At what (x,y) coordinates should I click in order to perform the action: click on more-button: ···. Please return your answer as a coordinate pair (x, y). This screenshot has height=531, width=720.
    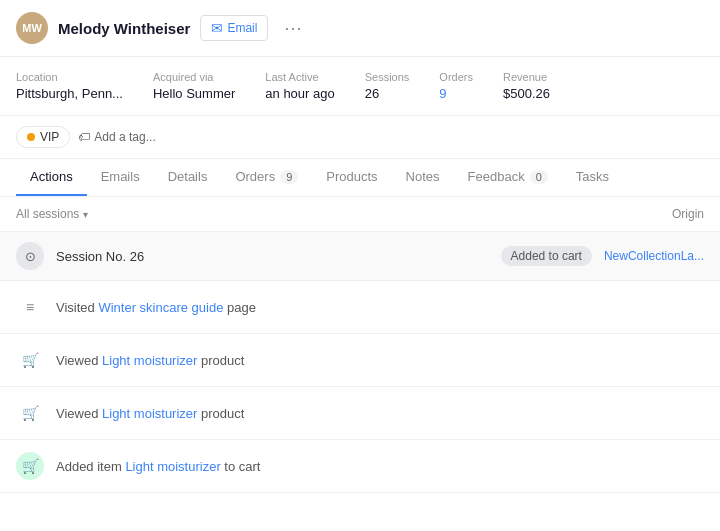
    Looking at the image, I should click on (293, 28).